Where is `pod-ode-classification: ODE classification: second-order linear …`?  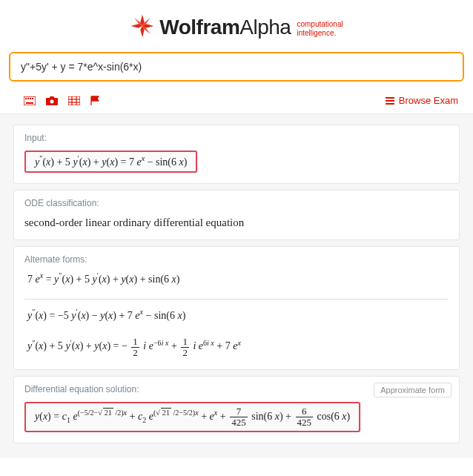 pod-ode-classification: ODE classification: second-order linear … is located at coordinates (236, 215).